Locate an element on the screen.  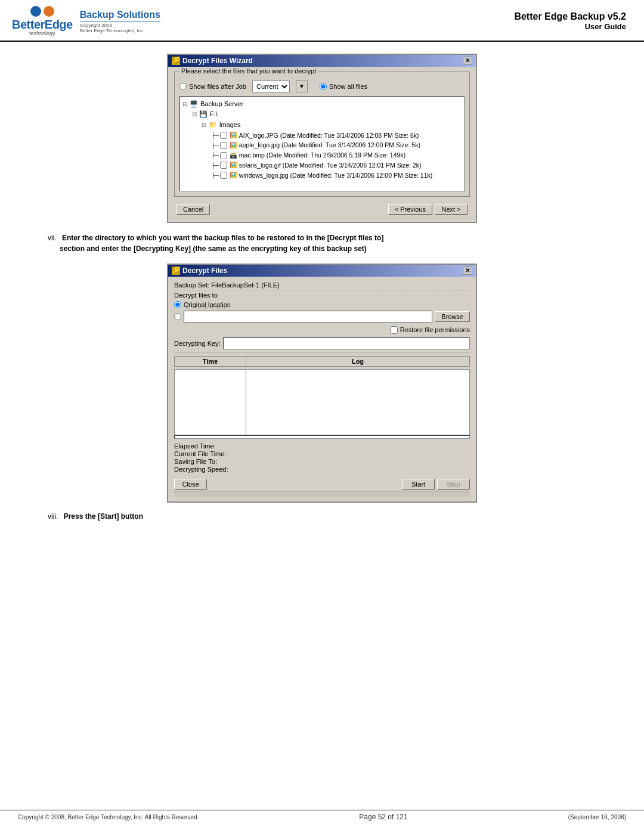
step-vii: vii. Enter the directory to which you wa… is located at coordinates (334, 243).